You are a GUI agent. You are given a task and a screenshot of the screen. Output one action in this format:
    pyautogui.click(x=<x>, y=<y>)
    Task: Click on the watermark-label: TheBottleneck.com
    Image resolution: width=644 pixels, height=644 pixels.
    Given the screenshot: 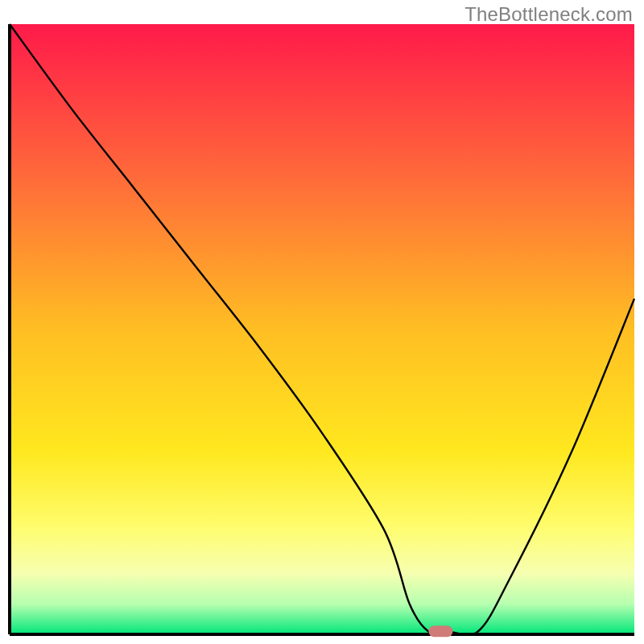 What is the action you would take?
    pyautogui.click(x=549, y=14)
    